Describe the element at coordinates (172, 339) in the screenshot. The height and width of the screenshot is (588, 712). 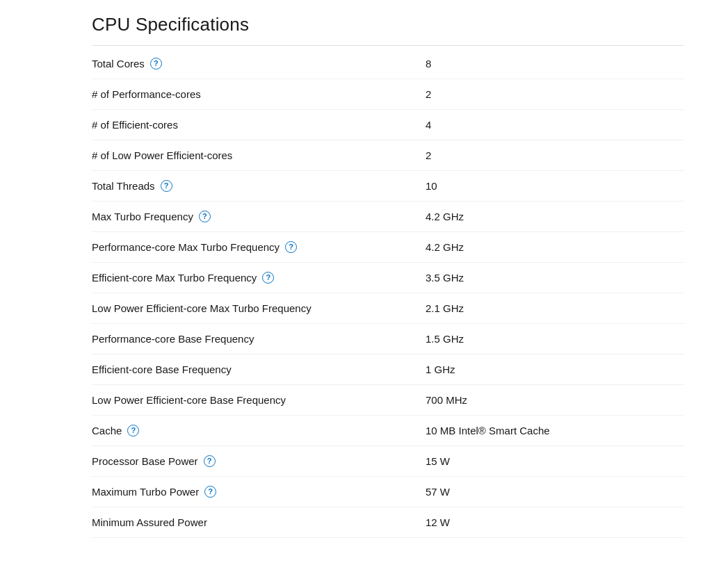
I see `spec-label-text-perf-core-base-freq: Performance-core Base Frequency` at that location.